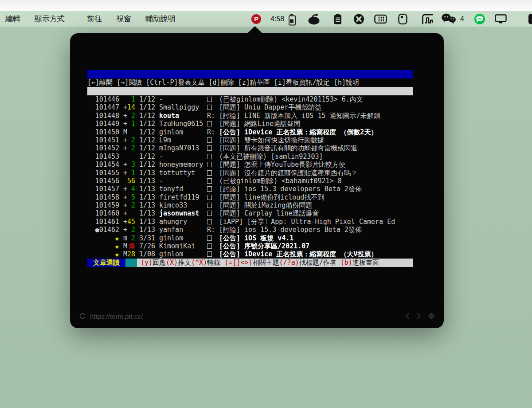 Image resolution: width=532 pixels, height=408 pixels. Describe the element at coordinates (316, 197) in the screenshot. I see `post-title: [問題] line備份到icloud找不到` at that location.